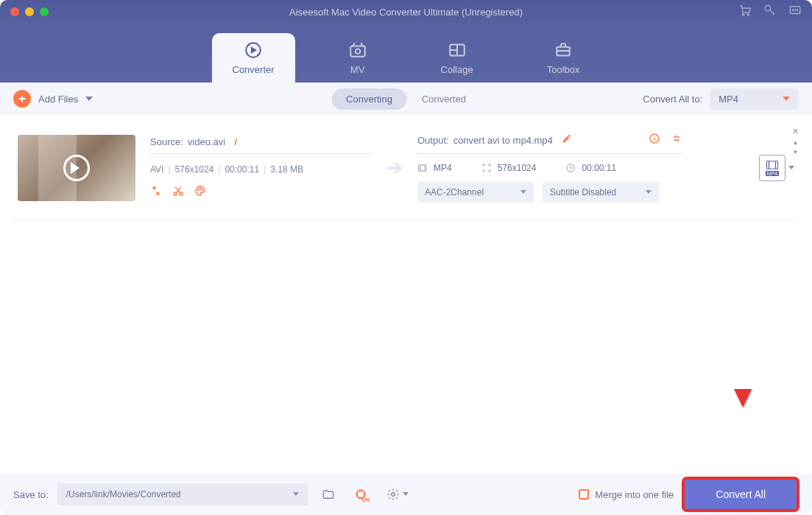 This screenshot has height=515, width=812. Describe the element at coordinates (444, 99) in the screenshot. I see `tab-converted: Converted` at that location.